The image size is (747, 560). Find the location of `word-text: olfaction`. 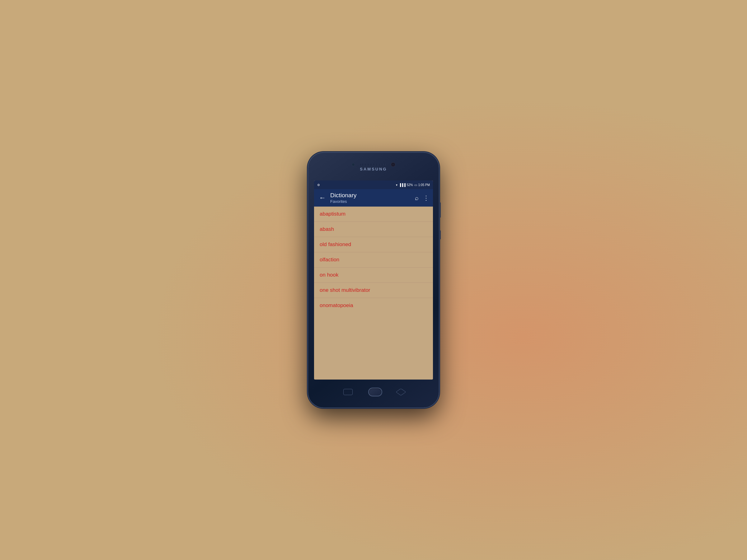

word-text: olfaction is located at coordinates (330, 260).